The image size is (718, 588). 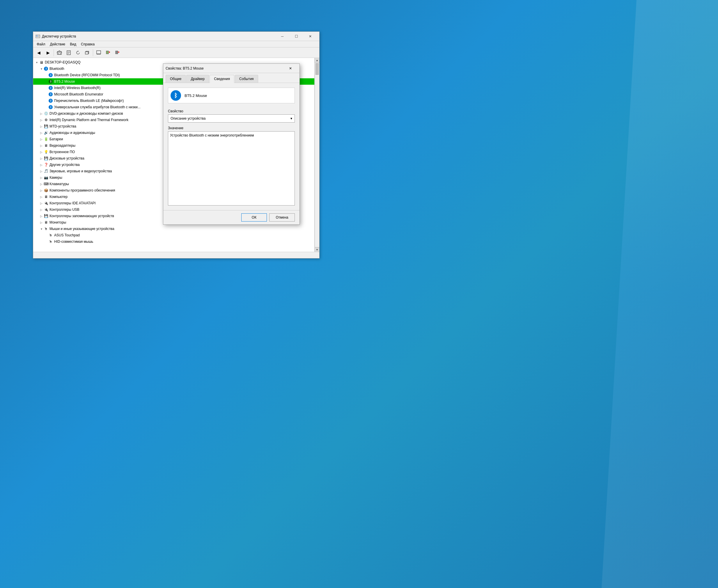 What do you see at coordinates (67, 159) in the screenshot?
I see `disk-label: Дисковые устройства` at bounding box center [67, 159].